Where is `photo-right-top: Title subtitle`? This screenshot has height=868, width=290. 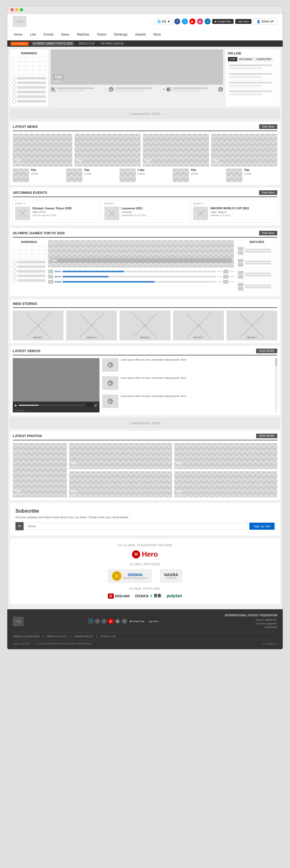 photo-right-top: Title subtitle is located at coordinates (226, 456).